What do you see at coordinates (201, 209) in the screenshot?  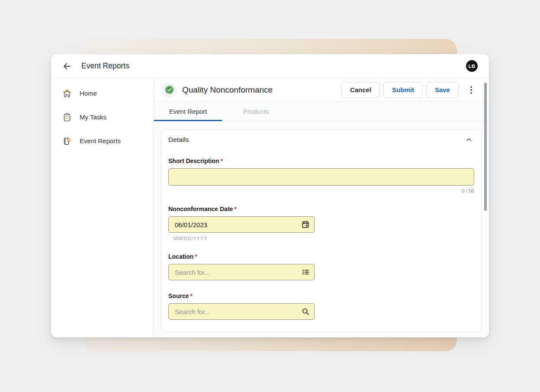 I see `field-label-text: Nonconformance Date` at bounding box center [201, 209].